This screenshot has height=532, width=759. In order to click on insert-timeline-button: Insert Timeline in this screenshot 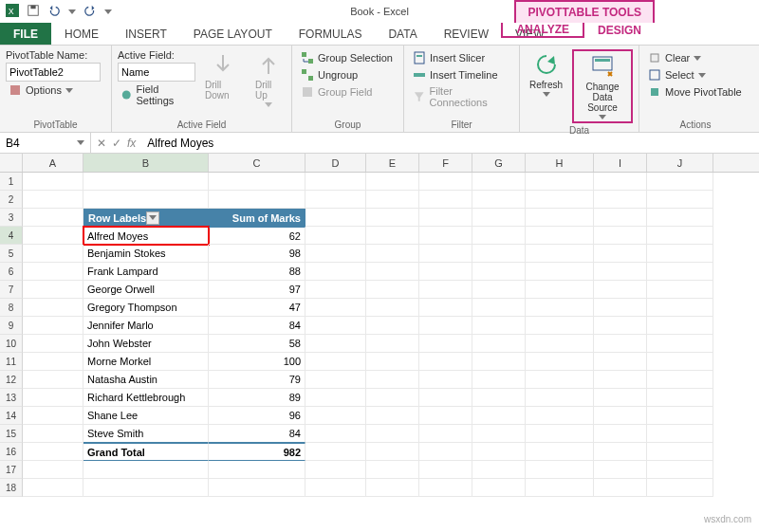, I will do `click(461, 75)`.